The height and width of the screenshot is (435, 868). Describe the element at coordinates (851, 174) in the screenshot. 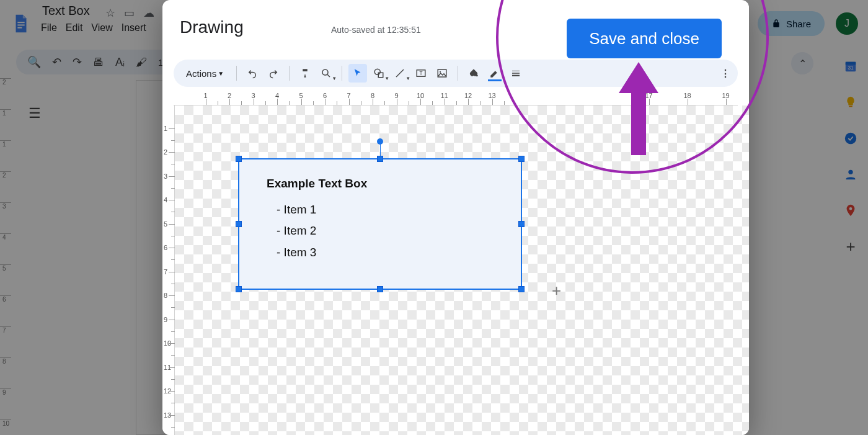

I see `contacts-icon` at that location.